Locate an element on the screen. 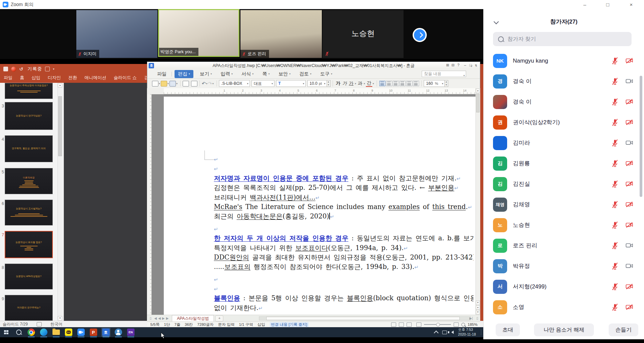  horizontal-scroll-thumb is located at coordinates (363, 318).